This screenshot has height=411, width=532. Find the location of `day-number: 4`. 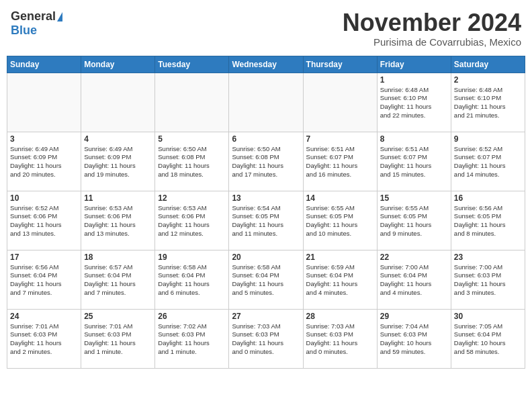

day-number: 4 is located at coordinates (118, 139).